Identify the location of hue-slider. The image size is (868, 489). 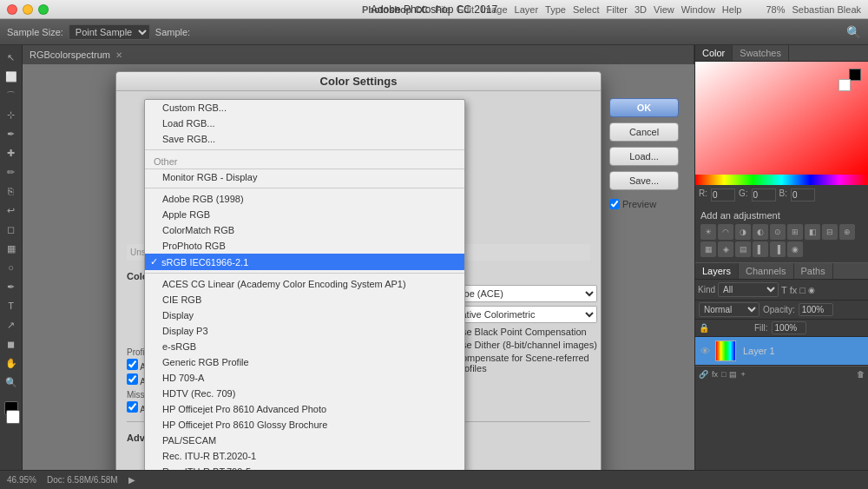
(781, 180).